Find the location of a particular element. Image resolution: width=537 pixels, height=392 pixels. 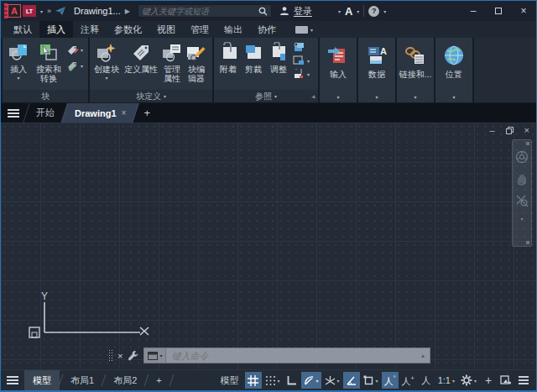

layout-menu-button is located at coordinates (13, 380).